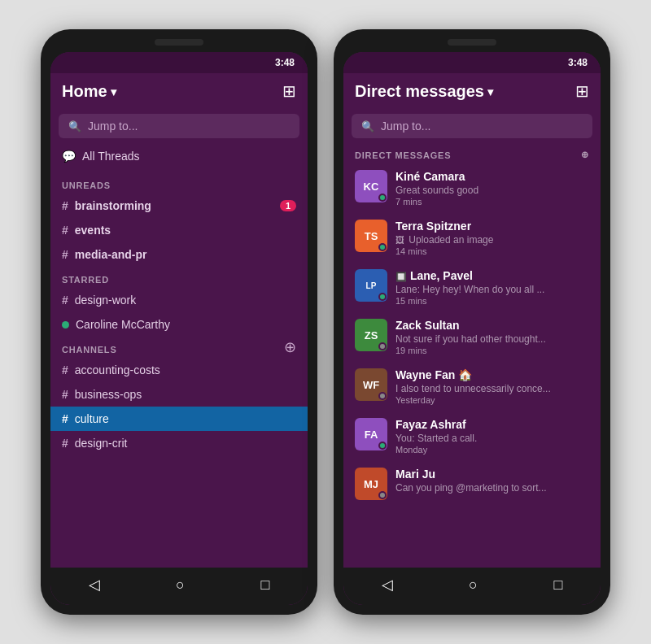  I want to click on grid-icon-left: ⊞, so click(290, 91).